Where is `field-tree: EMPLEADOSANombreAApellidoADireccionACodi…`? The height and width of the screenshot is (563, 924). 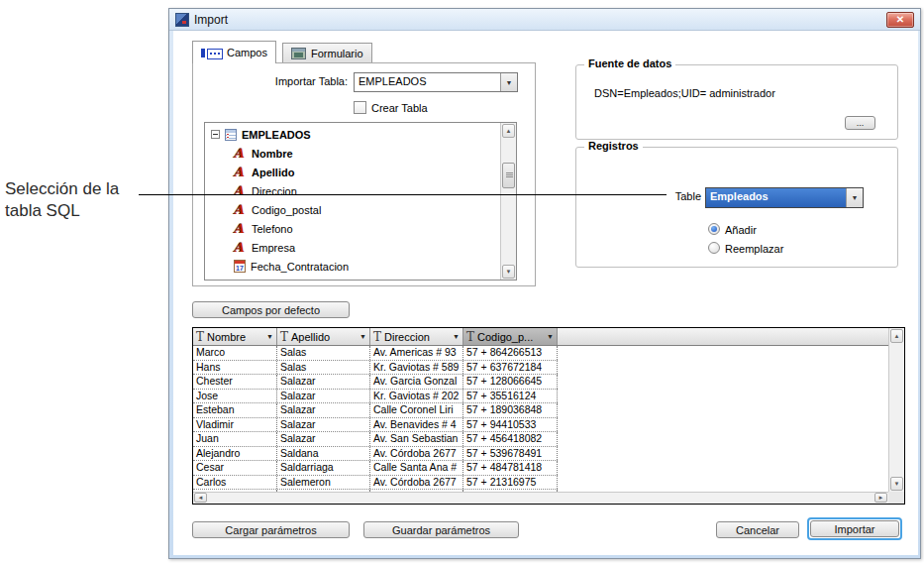 field-tree: EMPLEADOSANombreAApellidoADireccionACodi… is located at coordinates (360, 201).